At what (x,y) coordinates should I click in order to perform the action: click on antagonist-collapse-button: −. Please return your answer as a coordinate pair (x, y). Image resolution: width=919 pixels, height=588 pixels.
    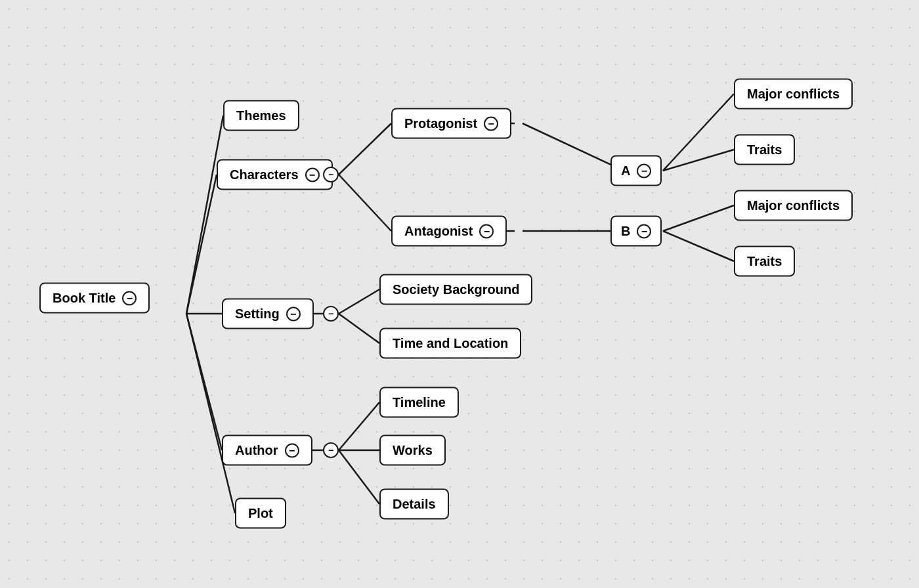
    Looking at the image, I should click on (486, 231).